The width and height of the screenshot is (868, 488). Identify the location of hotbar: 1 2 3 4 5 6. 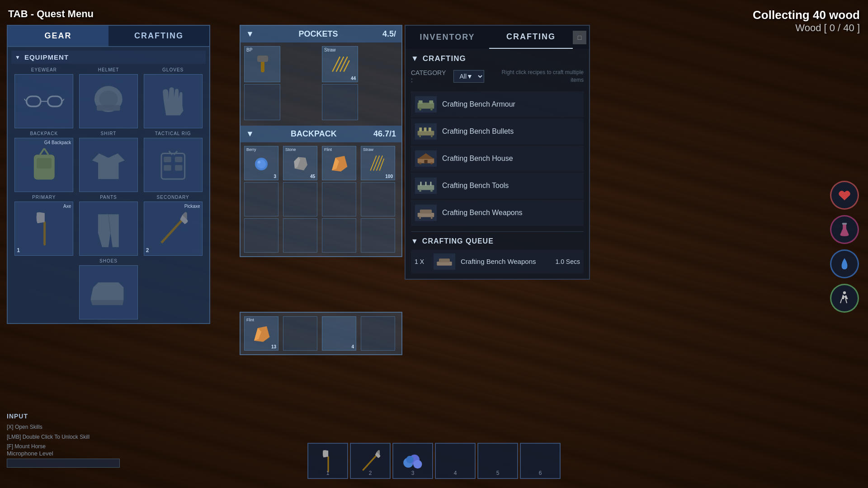
(434, 461).